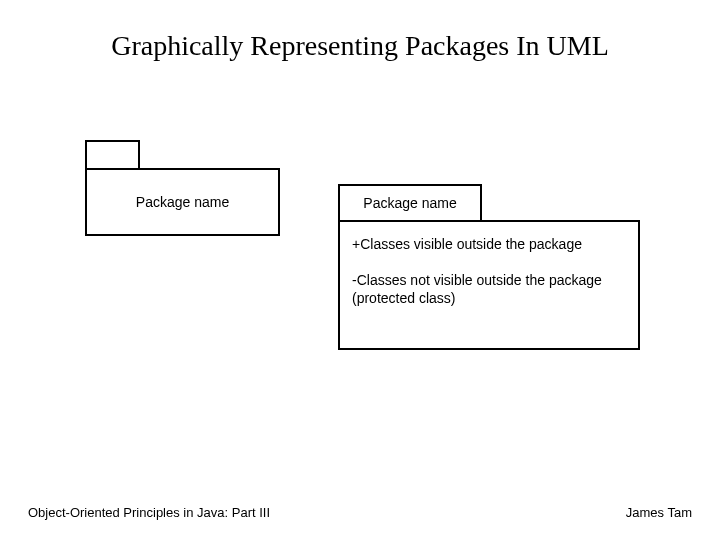  I want to click on footer-right: James Tam, so click(659, 512).